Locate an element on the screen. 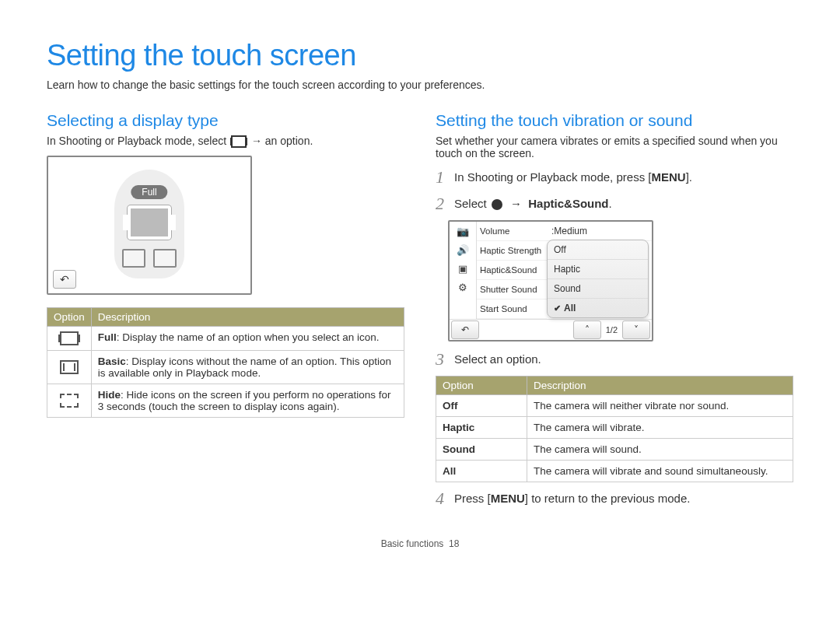  step4-c: ] to return to the previous mode. is located at coordinates (608, 498).